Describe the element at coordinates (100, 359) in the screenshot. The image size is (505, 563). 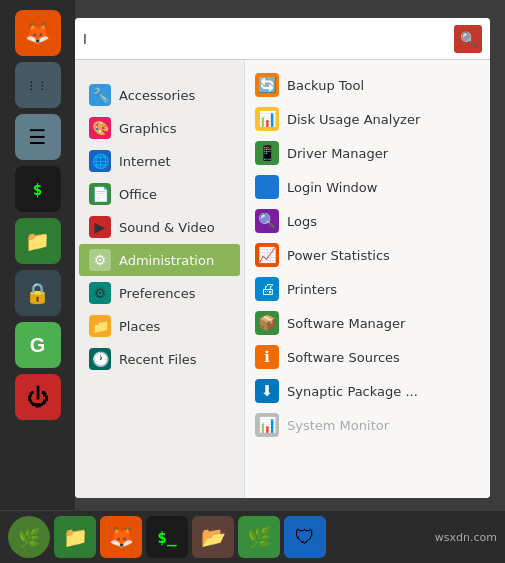
I see `recent-files-icon: 🕐` at that location.